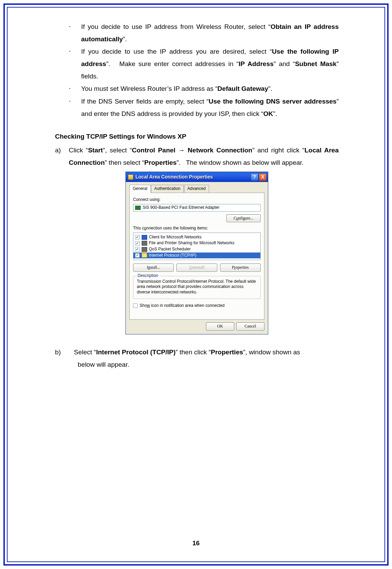 This screenshot has width=392, height=569. What do you see at coordinates (117, 150) in the screenshot?
I see `text: ”, select “` at bounding box center [117, 150].